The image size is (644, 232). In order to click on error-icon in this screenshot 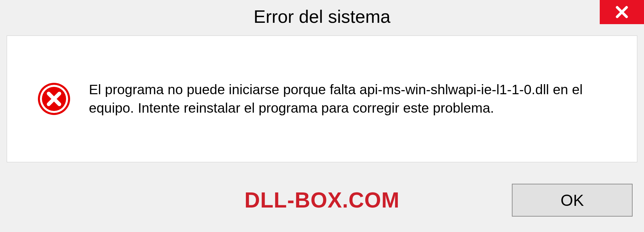, I will do `click(54, 99)`.